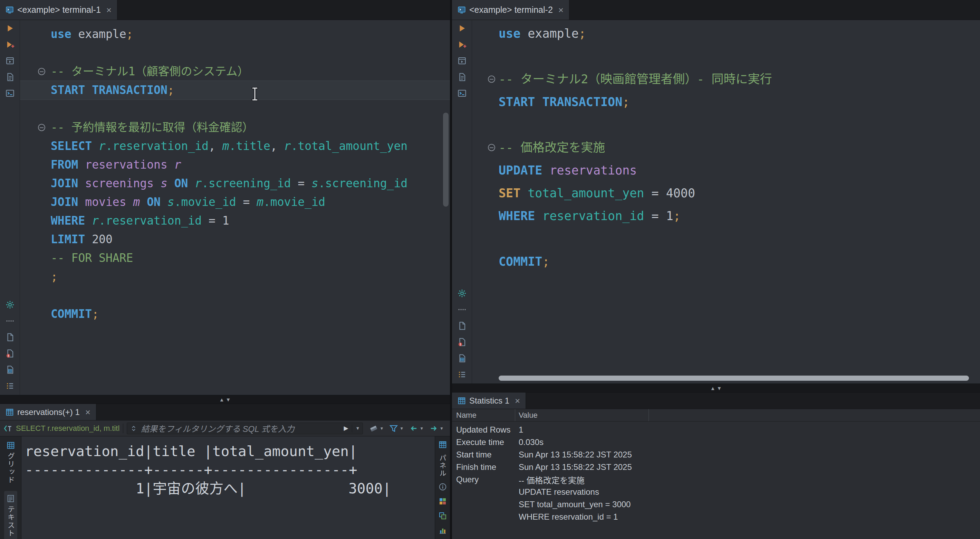 The width and height of the screenshot is (980, 539). I want to click on script-document-icon, so click(10, 77).